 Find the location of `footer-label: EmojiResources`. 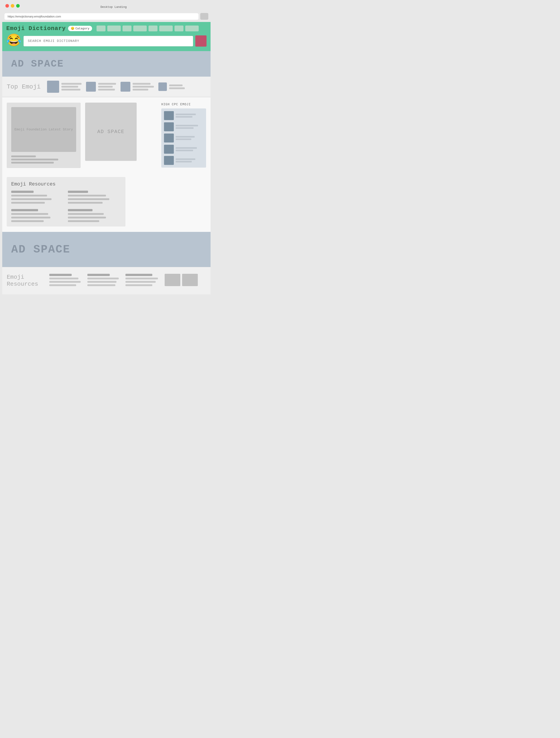

footer-label: EmojiResources is located at coordinates (25, 281).